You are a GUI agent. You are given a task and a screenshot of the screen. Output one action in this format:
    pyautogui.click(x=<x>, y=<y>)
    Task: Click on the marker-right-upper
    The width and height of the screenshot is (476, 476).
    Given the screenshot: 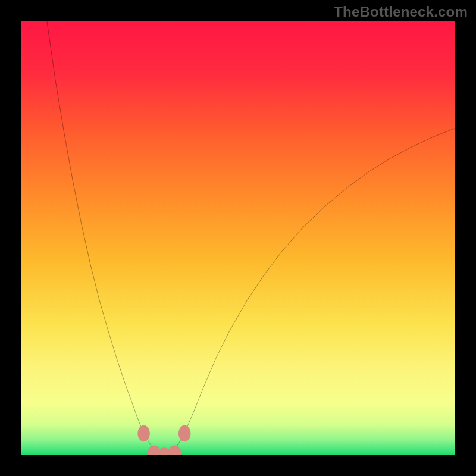 What is the action you would take?
    pyautogui.click(x=184, y=434)
    